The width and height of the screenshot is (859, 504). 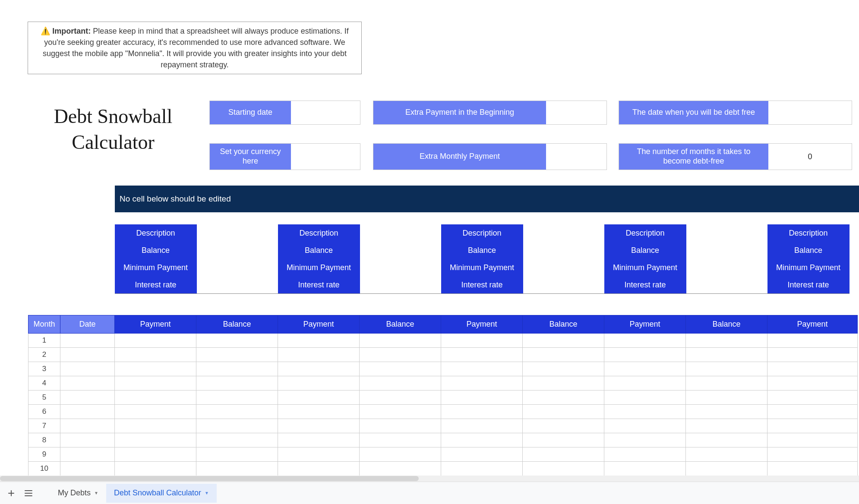 What do you see at coordinates (44, 383) in the screenshot?
I see `month-cell: 4` at bounding box center [44, 383].